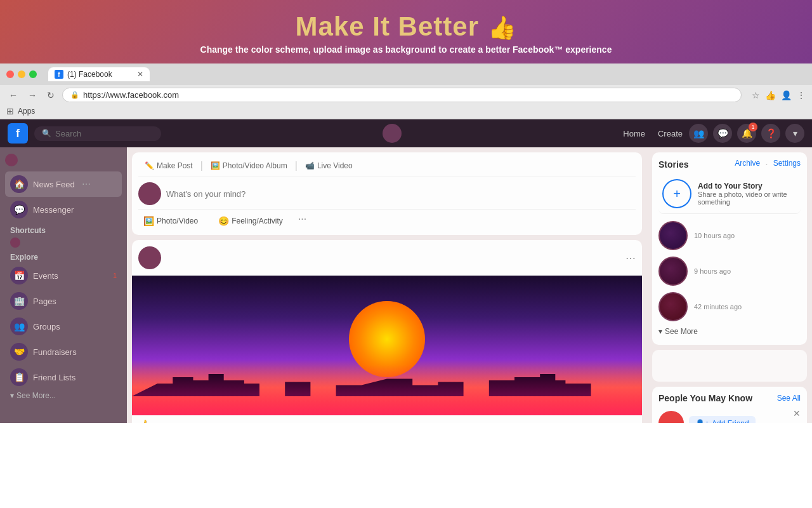  What do you see at coordinates (175, 166) in the screenshot?
I see `make-post-label: Make Post` at bounding box center [175, 166].